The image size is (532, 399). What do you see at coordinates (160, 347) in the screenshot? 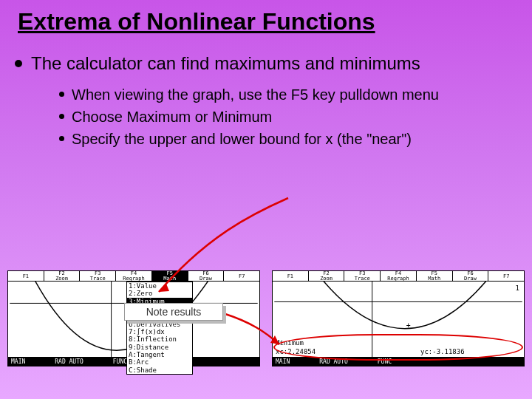
I see `menu-item: 9:Distance` at bounding box center [160, 347].